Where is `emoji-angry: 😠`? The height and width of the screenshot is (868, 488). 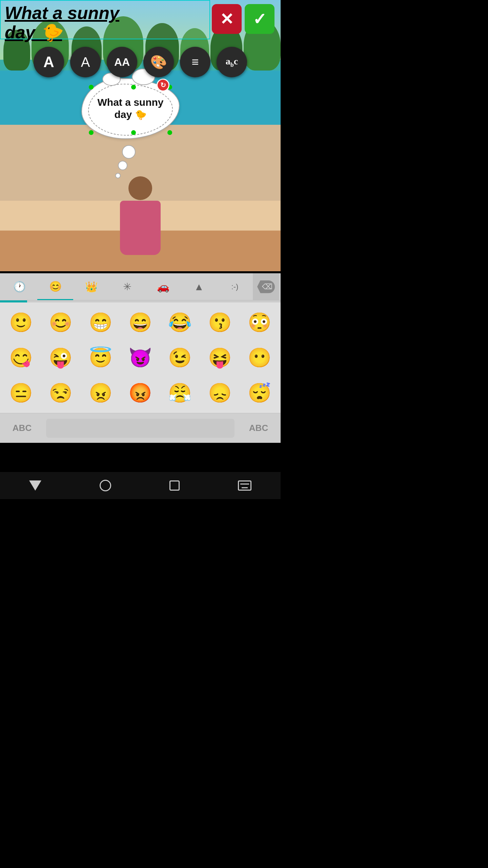 emoji-angry: 😠 is located at coordinates (100, 393).